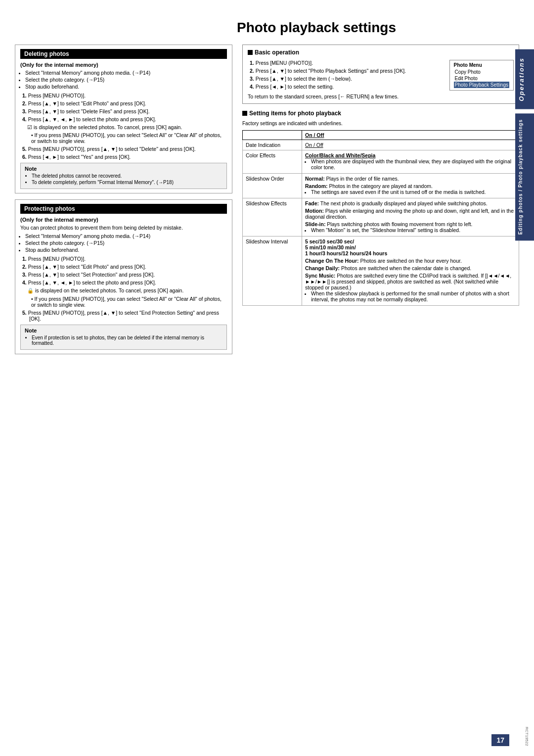  What do you see at coordinates (125, 283) in the screenshot?
I see `protecting-step-4: 4. Press [▲, ▼, ◄, ►] to select the phot…` at bounding box center [125, 283].